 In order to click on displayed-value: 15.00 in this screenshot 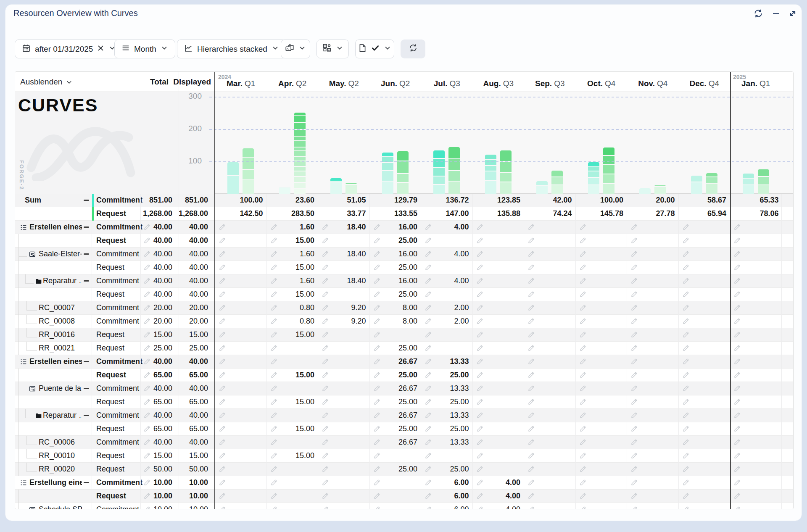, I will do `click(195, 456)`.